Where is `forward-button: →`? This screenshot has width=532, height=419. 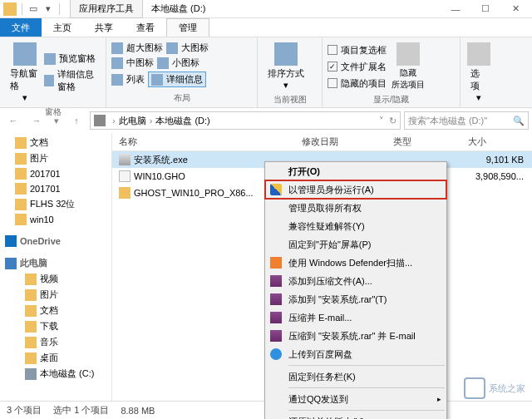 forward-button: → is located at coordinates (37, 121).